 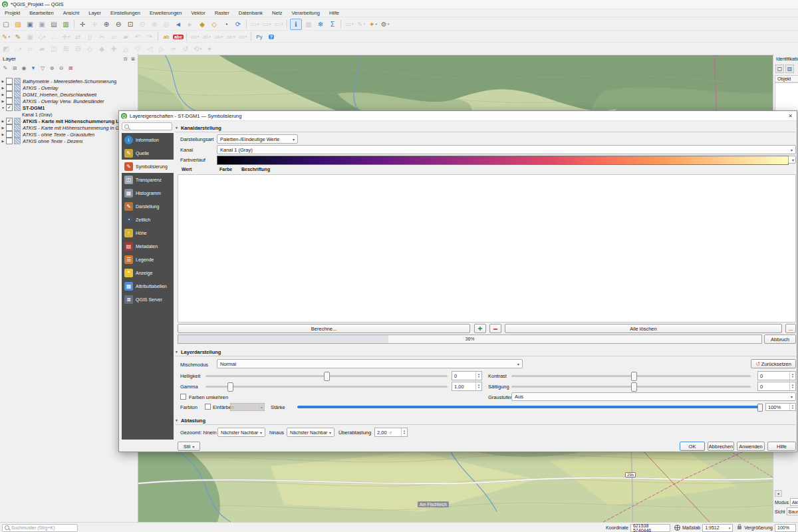 I want to click on add-value-button: ✚, so click(x=480, y=329).